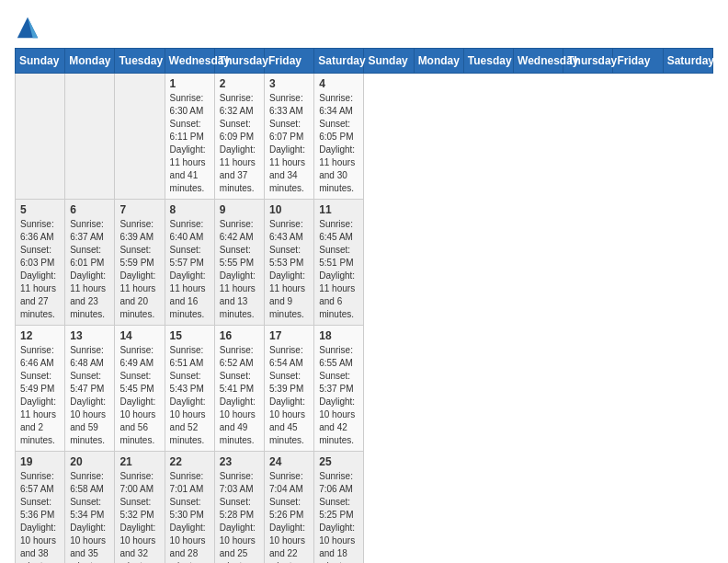  I want to click on day-info: Sunrise: 6:58 AM Sunset: 5:34 PM Dayligh…, so click(90, 517).